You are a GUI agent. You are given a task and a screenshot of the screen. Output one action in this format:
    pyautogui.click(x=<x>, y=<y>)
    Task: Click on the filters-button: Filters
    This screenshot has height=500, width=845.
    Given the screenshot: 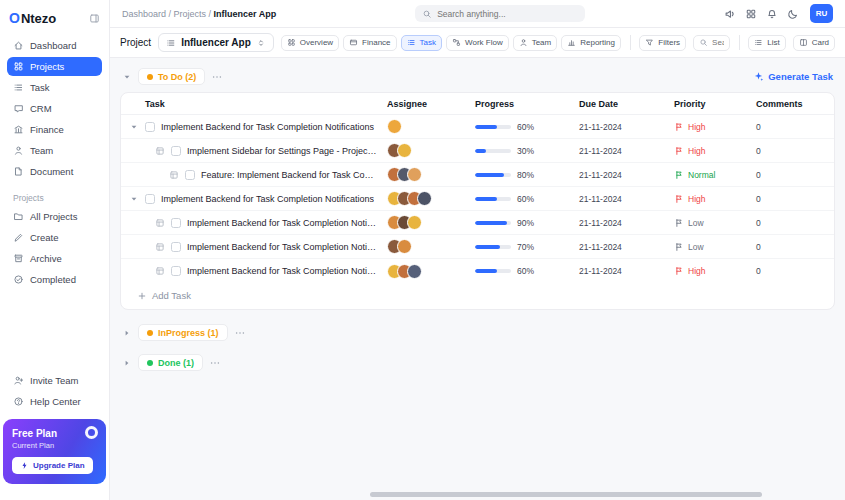 What is the action you would take?
    pyautogui.click(x=662, y=43)
    